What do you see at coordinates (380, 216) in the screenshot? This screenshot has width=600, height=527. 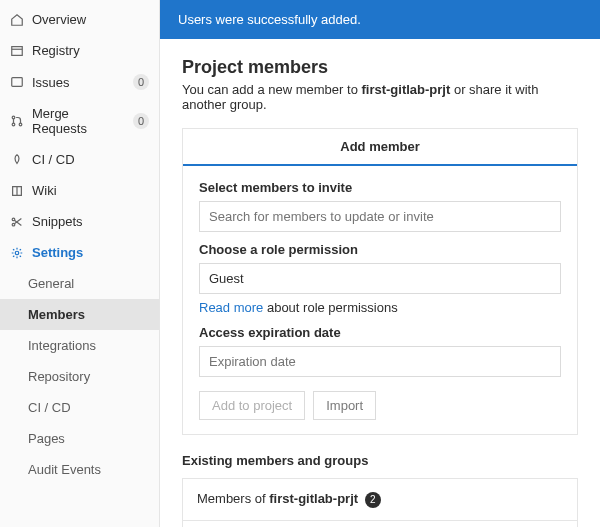 I see `search-members-input` at bounding box center [380, 216].